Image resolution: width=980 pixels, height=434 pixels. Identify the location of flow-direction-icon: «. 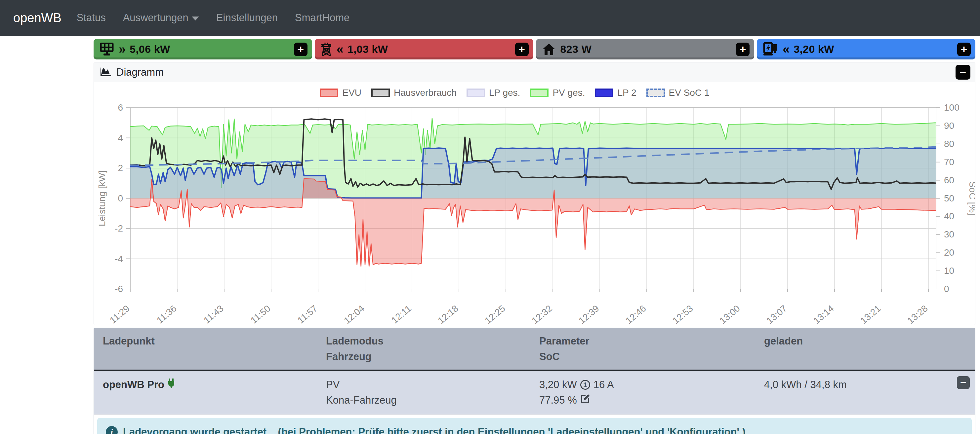
(786, 49).